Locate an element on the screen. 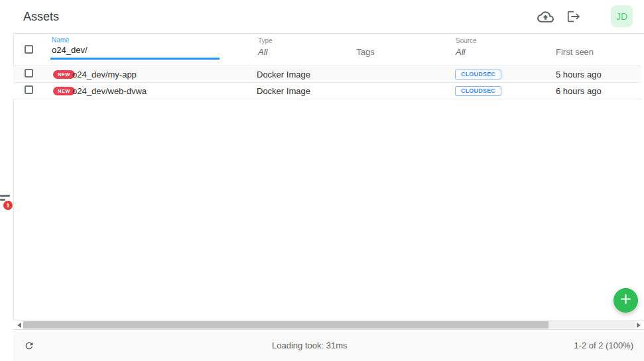 This screenshot has width=644, height=361. name-filter-input is located at coordinates (135, 52).